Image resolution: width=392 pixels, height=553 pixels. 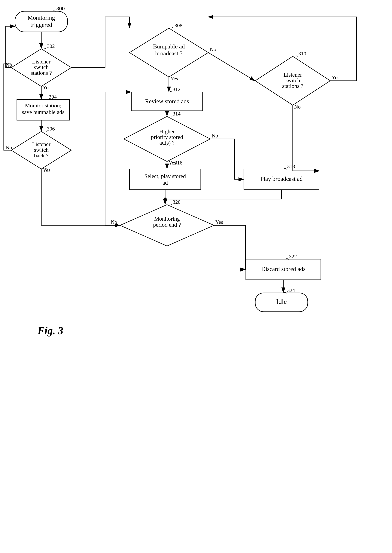 I want to click on svg-text: broadcast ?, so click(x=169, y=53).